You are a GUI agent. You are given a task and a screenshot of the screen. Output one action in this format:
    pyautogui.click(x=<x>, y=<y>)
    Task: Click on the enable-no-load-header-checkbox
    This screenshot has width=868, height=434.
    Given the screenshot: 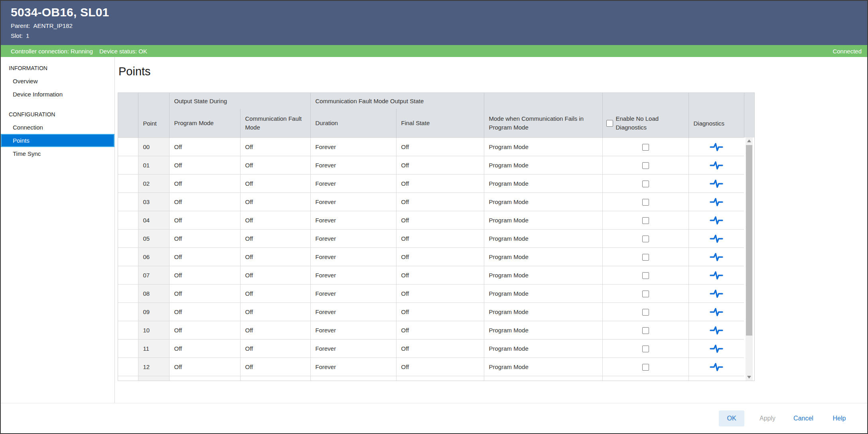 What is the action you would take?
    pyautogui.click(x=610, y=124)
    